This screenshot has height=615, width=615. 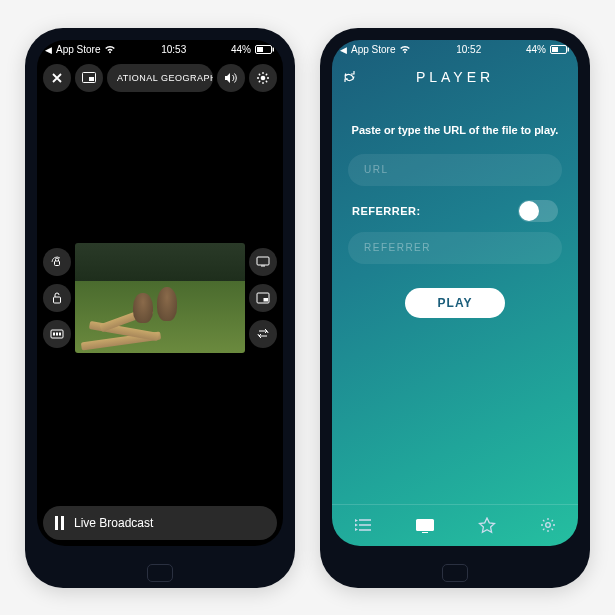 I want to click on star-icon, so click(x=487, y=526).